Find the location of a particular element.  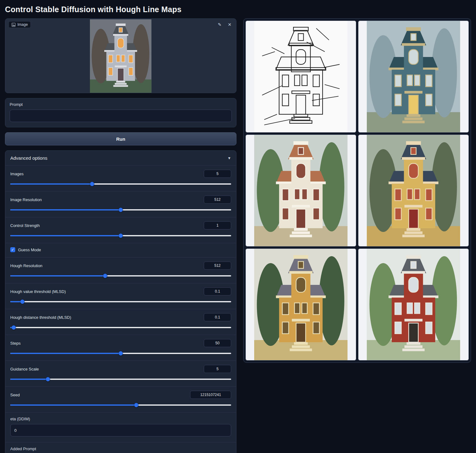

clear-image-button: ✕ is located at coordinates (230, 25).